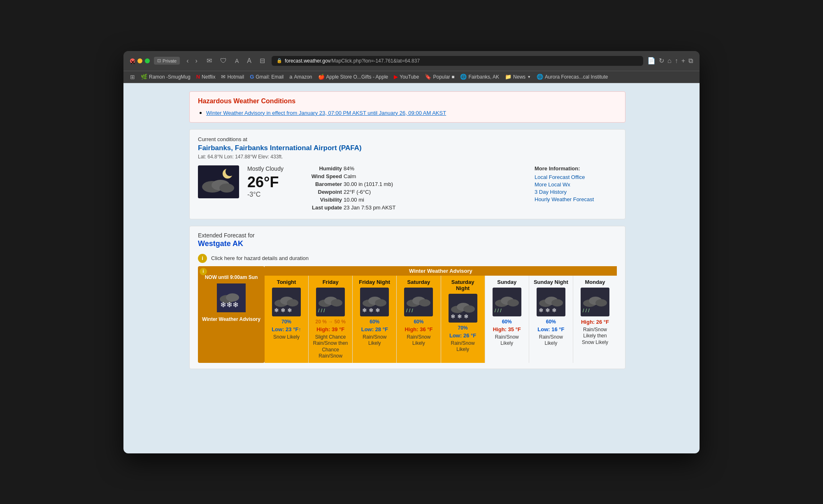 This screenshot has height=504, width=823. What do you see at coordinates (209, 61) in the screenshot?
I see `email-button: ✉` at bounding box center [209, 61].